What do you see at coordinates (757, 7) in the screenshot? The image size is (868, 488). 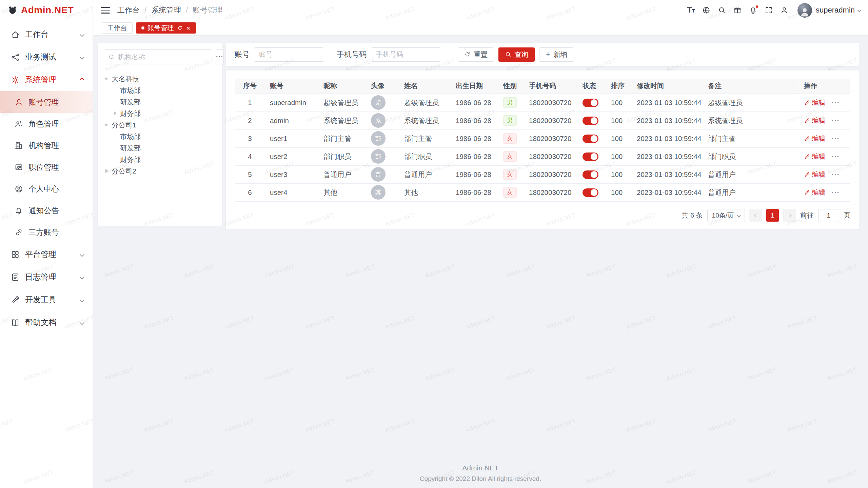 I see `notification-badge` at bounding box center [757, 7].